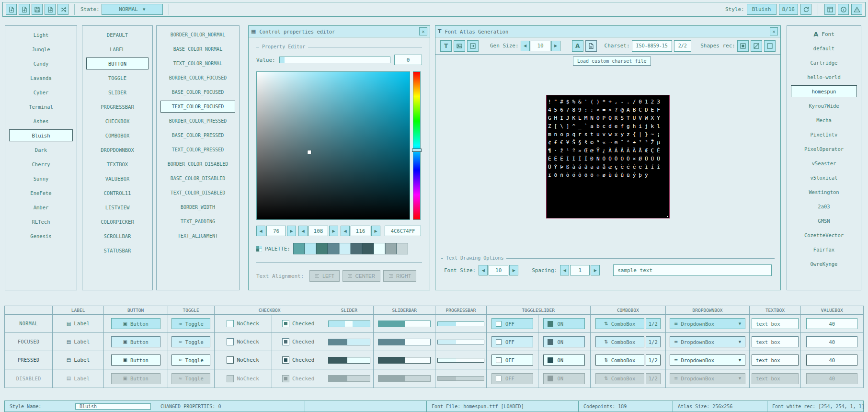 The image size is (868, 412). I want to click on list-item: TEXT_COLOR_PRESSED, so click(198, 149).